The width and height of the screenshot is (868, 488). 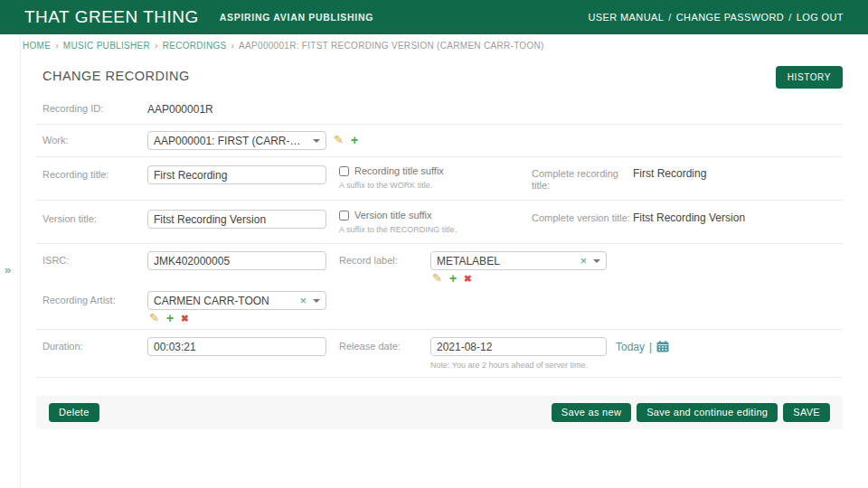 I want to click on work-actions: ✎ +, so click(x=345, y=138).